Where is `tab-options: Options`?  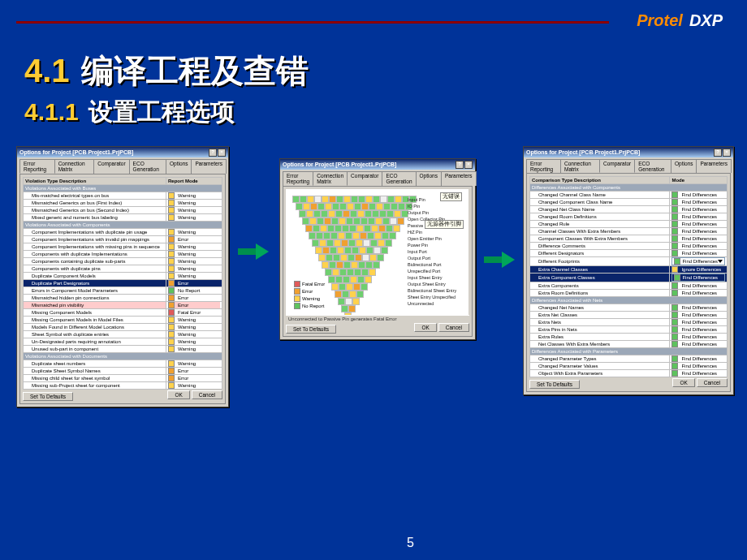
tab-options: Options is located at coordinates (179, 166).